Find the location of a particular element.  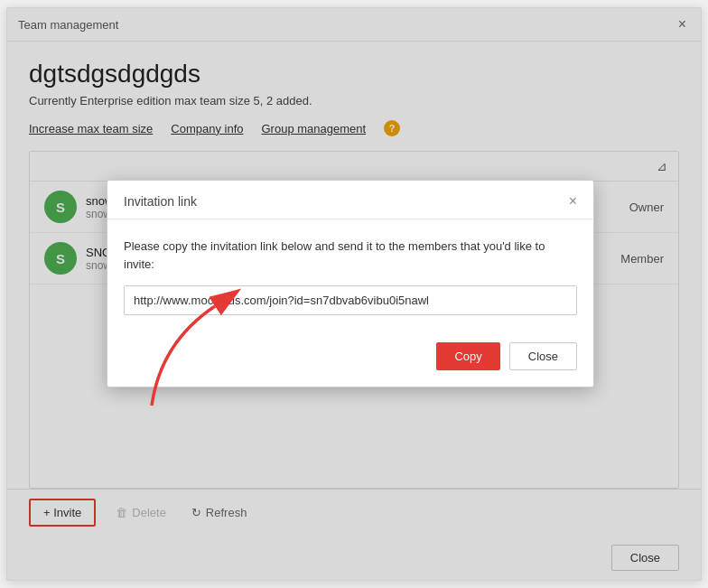

copy-button: Copy is located at coordinates (468, 356).